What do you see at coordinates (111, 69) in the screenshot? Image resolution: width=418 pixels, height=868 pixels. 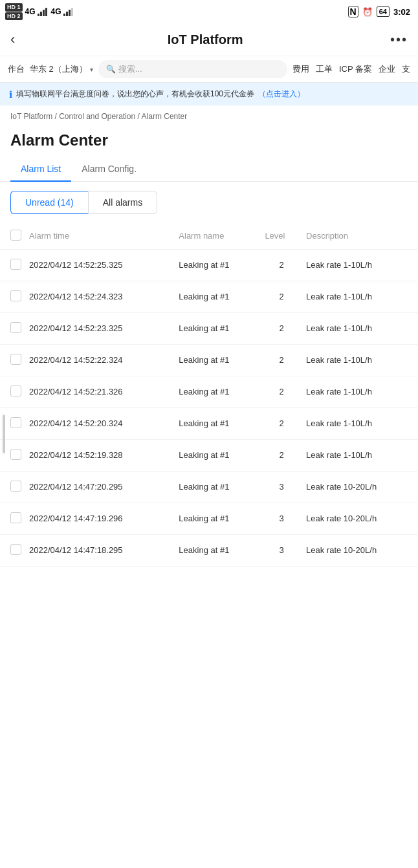 I see `search-icon: 🔍` at bounding box center [111, 69].